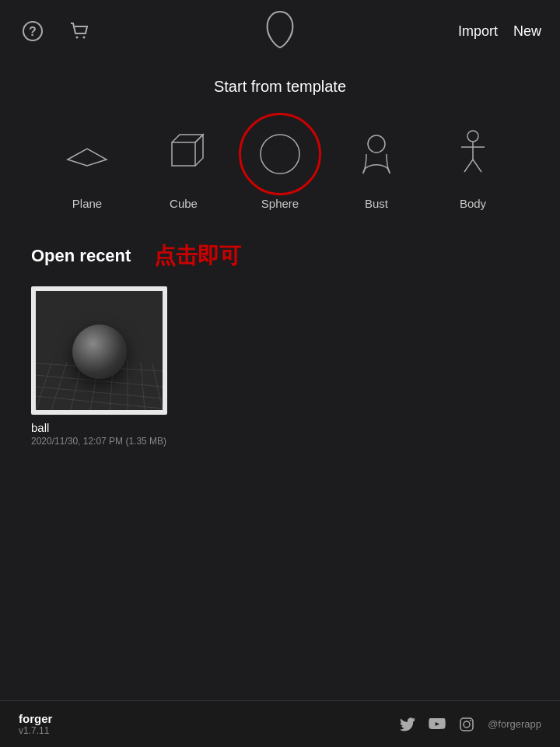 The image size is (560, 747). What do you see at coordinates (376, 154) in the screenshot?
I see `bust-shape-icon` at bounding box center [376, 154].